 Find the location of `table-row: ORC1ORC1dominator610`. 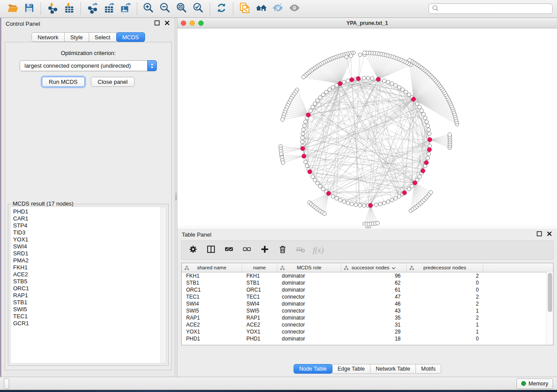

table-row: ORC1ORC1dominator610 is located at coordinates (367, 290).